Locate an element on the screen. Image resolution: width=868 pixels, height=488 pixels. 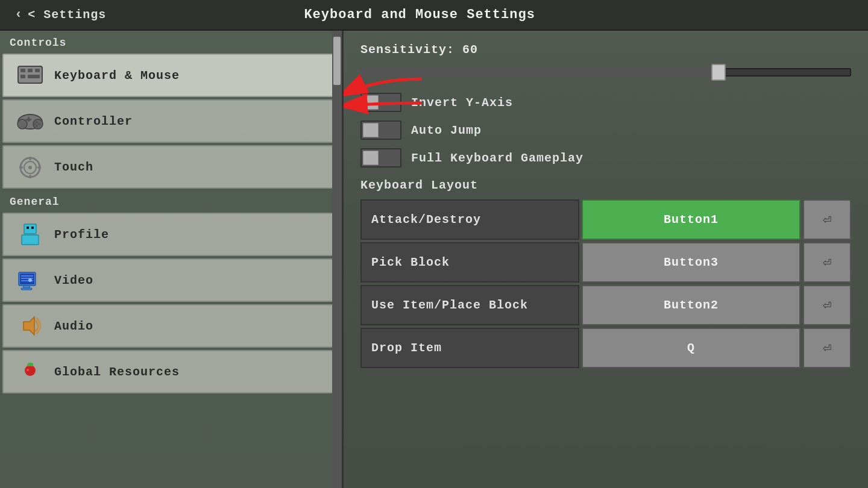
sidebar-item-profile: Profile is located at coordinates (171, 234).